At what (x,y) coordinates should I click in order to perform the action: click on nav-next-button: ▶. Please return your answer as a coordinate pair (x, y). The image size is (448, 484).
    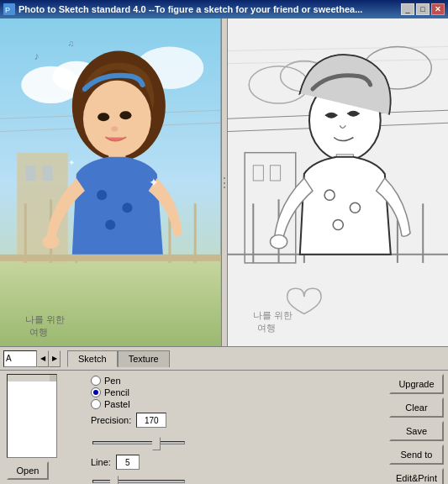
    Looking at the image, I should click on (55, 359).